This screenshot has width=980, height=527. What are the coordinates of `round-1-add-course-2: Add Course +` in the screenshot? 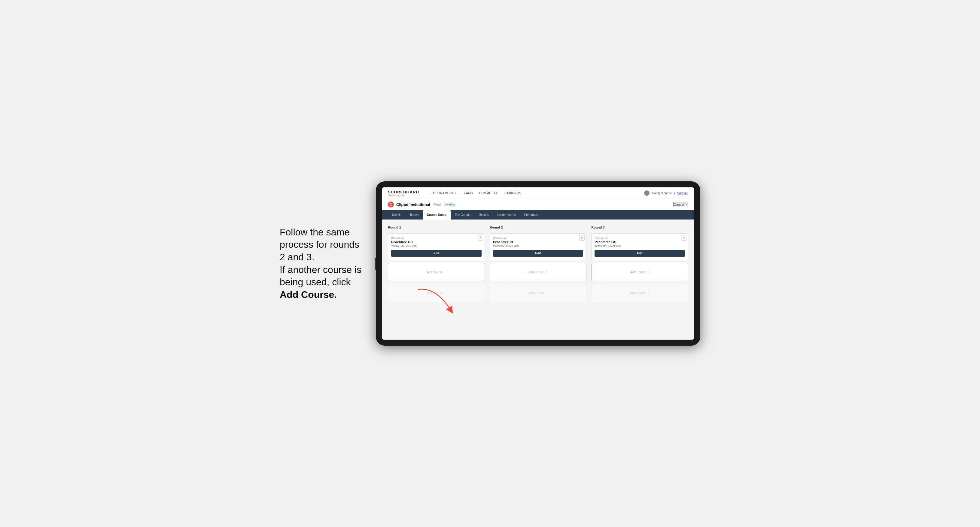 It's located at (437, 293).